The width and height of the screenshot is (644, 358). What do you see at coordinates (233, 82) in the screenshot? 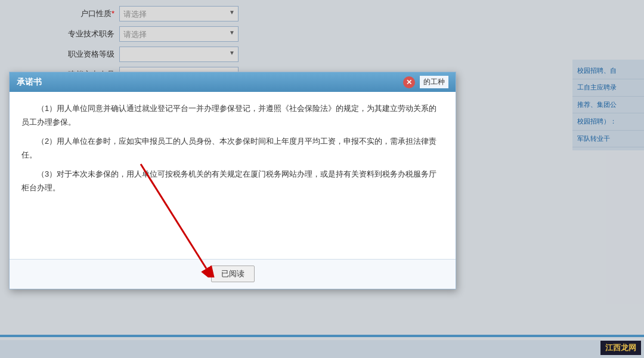
I see `modal-header: 承诺书 的工种` at bounding box center [233, 82].